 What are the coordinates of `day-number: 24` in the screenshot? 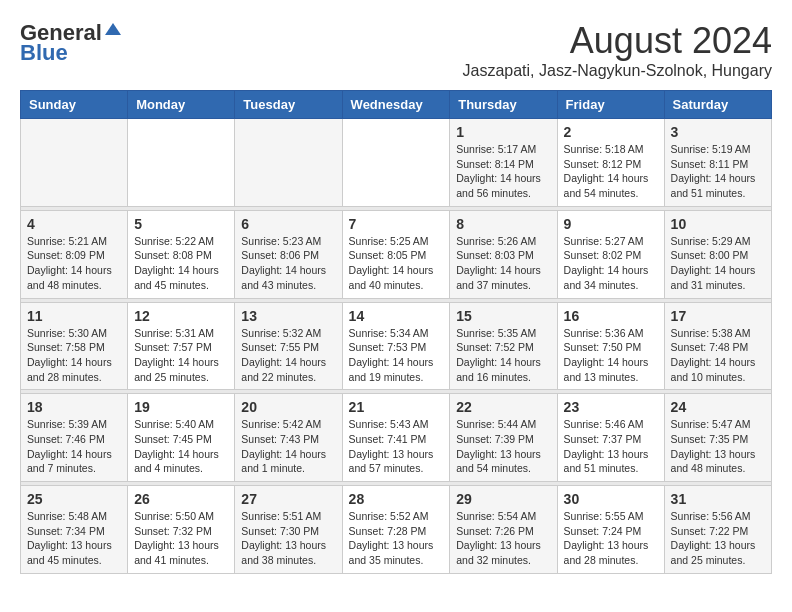 It's located at (718, 407).